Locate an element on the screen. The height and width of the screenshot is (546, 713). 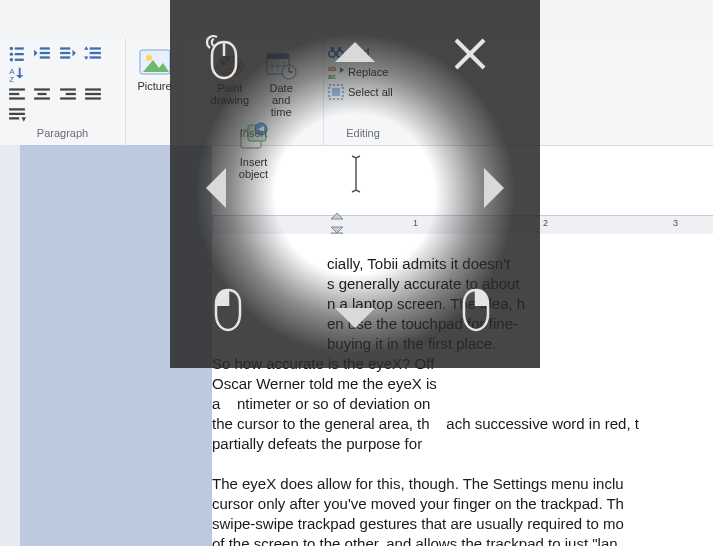
paragraph-settings-icon is located at coordinates (17, 115).